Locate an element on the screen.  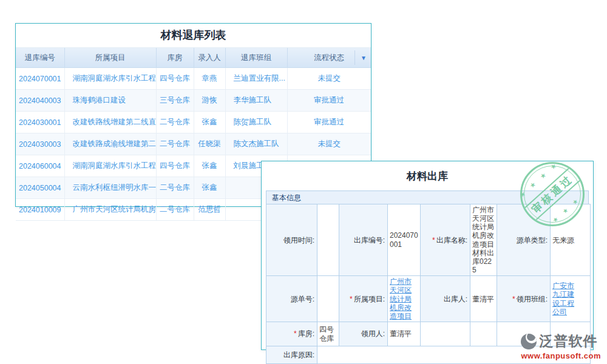
usage-time-value is located at coordinates (328, 240).